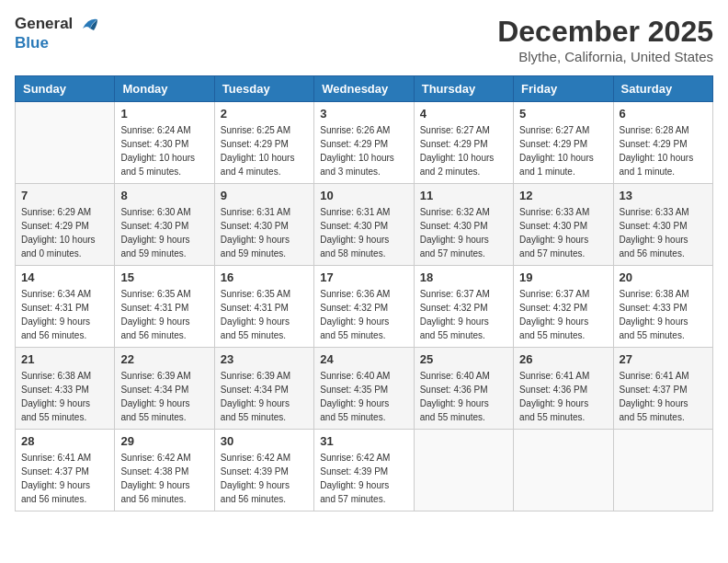 This screenshot has width=728, height=563. What do you see at coordinates (164, 359) in the screenshot?
I see `day-number: 22` at bounding box center [164, 359].